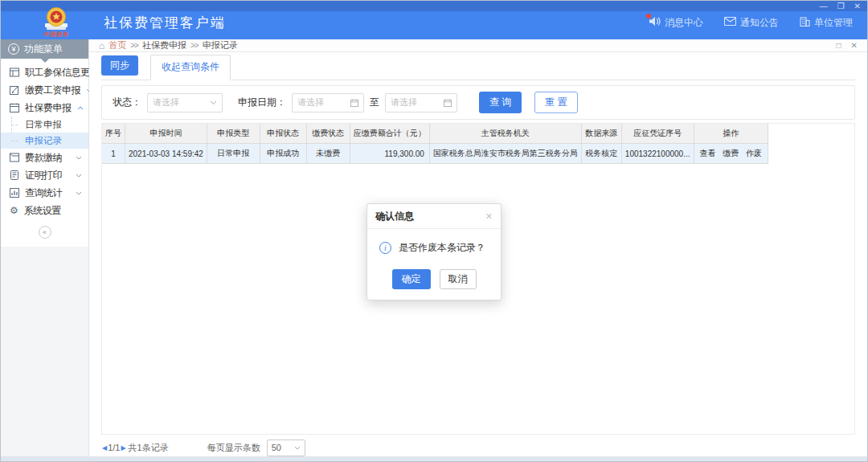  I want to click on edit-icon, so click(14, 90).